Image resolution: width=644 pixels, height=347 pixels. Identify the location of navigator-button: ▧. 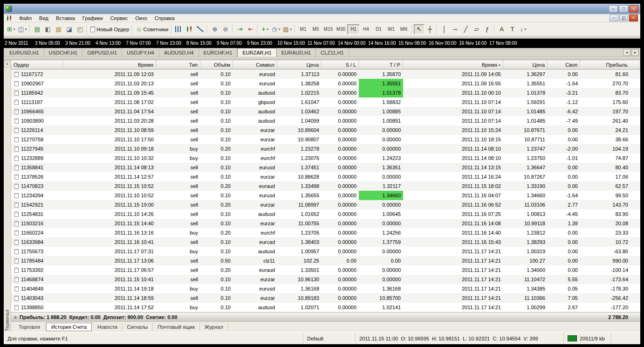
(59, 29).